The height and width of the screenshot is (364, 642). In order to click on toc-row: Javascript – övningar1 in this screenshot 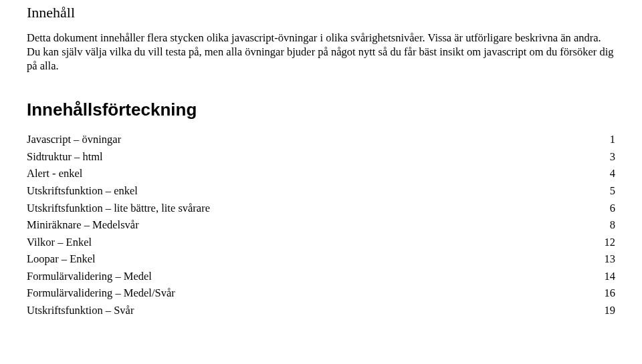, I will do `click(321, 140)`.